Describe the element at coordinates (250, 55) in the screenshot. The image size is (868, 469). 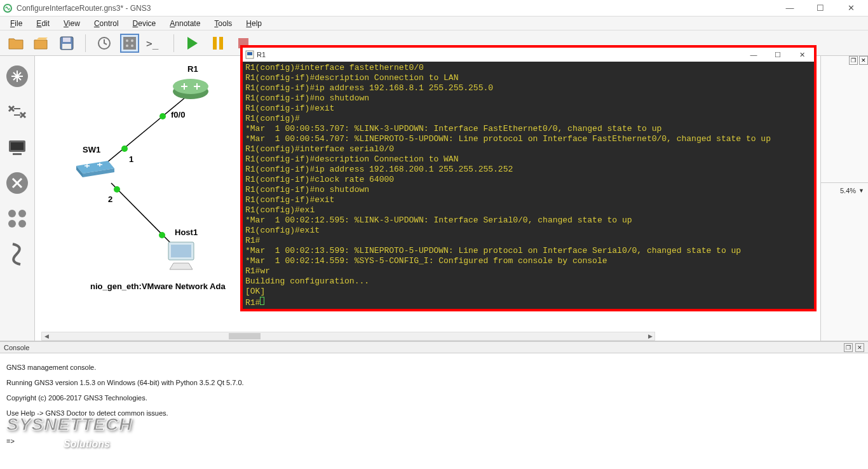
I see `putty-icon` at that location.